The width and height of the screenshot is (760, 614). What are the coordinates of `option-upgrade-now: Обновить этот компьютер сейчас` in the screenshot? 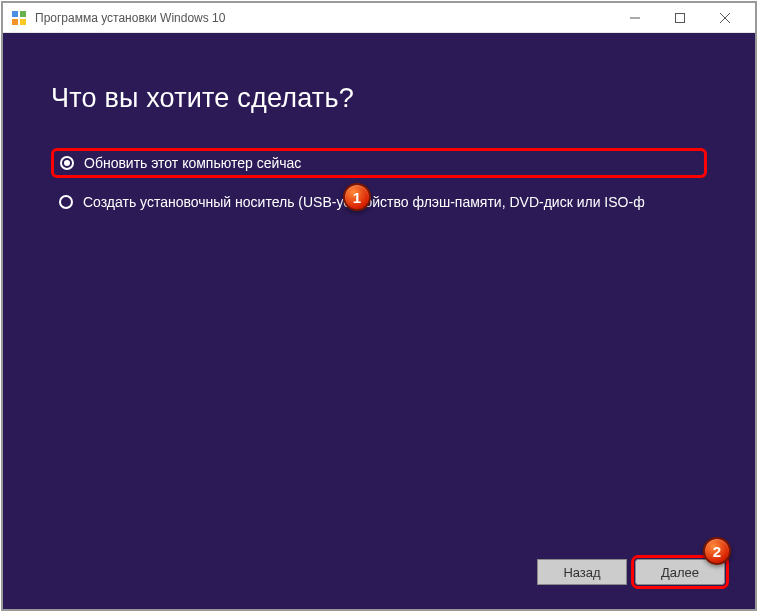 It's located at (379, 163).